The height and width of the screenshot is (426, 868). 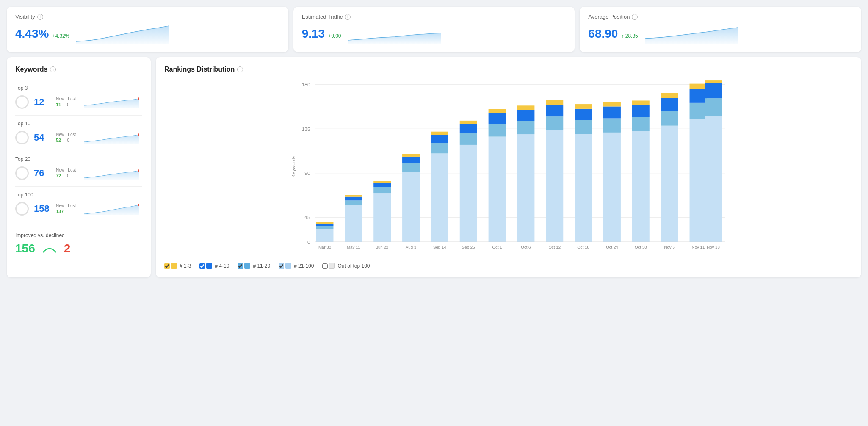 What do you see at coordinates (382, 211) in the screenshot?
I see `bar-jun22` at bounding box center [382, 211].